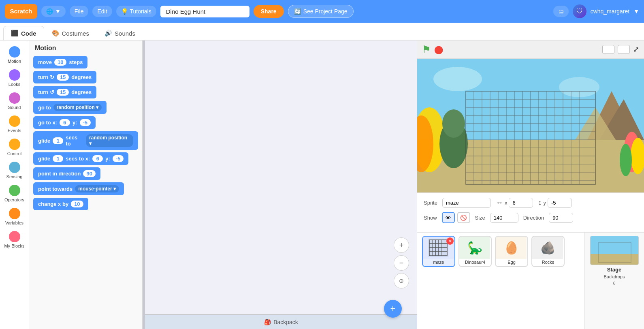 This screenshot has width=644, height=329. I want to click on block-glide-xy: glide 1 secs to x: 6 y: -5, so click(81, 159).